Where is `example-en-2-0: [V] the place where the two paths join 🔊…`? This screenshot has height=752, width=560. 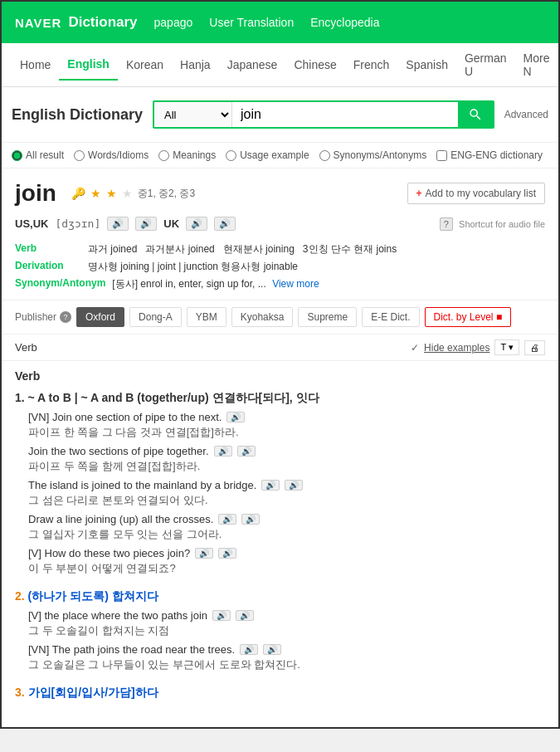 example-en-2-0: [V] the place where the two paths join 🔊… is located at coordinates (287, 616).